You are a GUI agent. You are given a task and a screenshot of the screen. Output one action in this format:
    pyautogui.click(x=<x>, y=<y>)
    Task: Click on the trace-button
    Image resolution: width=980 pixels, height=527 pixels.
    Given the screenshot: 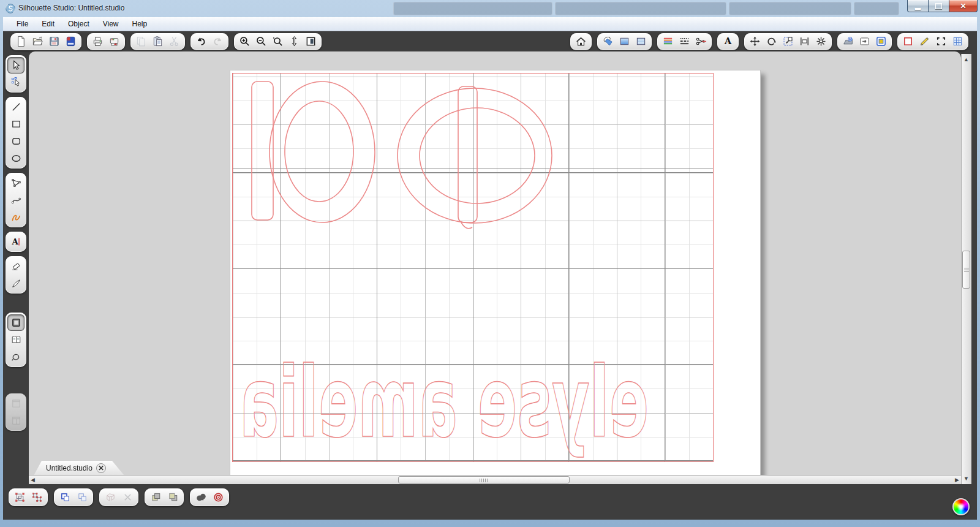 What is the action you would take?
    pyautogui.click(x=941, y=42)
    